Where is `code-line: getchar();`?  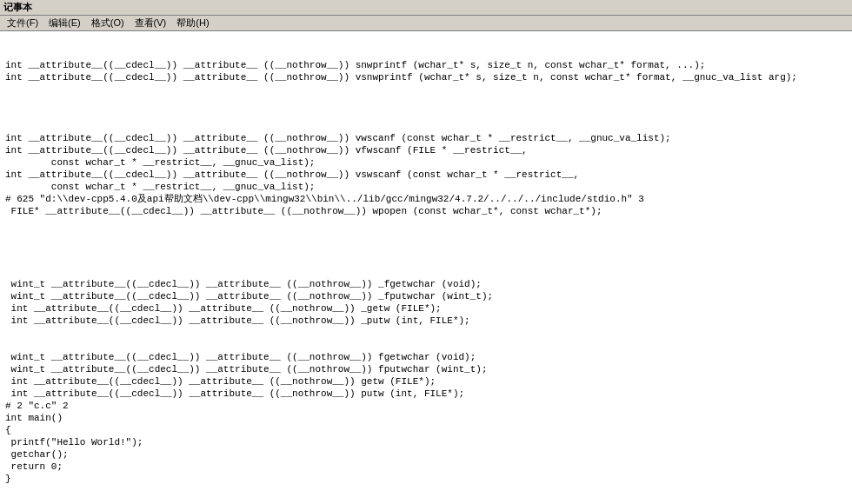
code-line: getchar(); is located at coordinates (426, 454).